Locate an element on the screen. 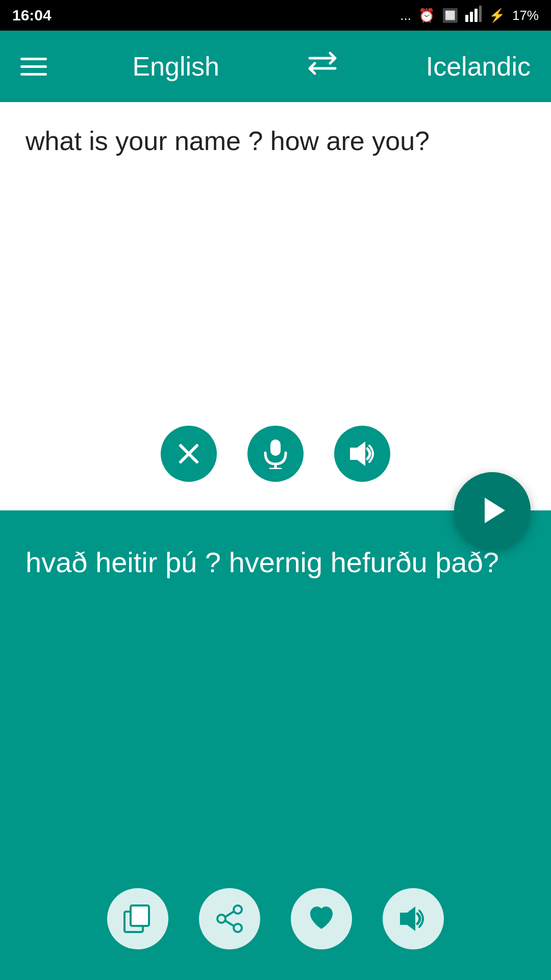 The image size is (551, 980). copy-button is located at coordinates (138, 919).